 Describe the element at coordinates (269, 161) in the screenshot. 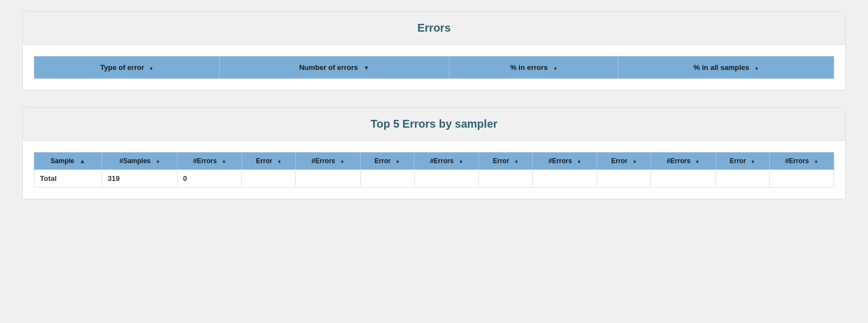

I see `top5-col-3: Error ⬧` at that location.